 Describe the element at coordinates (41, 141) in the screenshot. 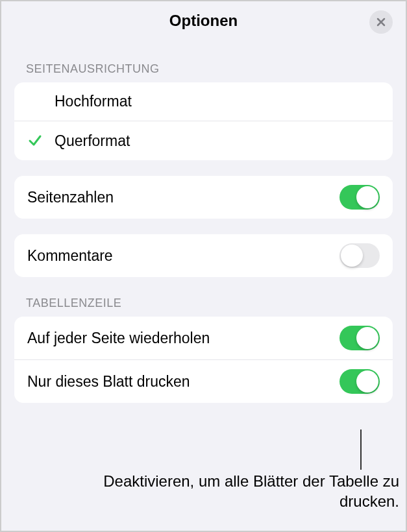

I see `check-space` at that location.